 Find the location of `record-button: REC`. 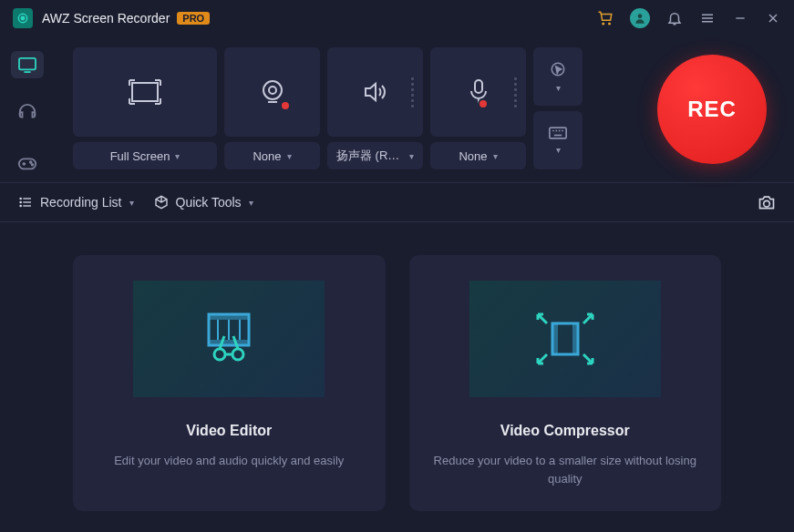

record-button: REC is located at coordinates (712, 109).